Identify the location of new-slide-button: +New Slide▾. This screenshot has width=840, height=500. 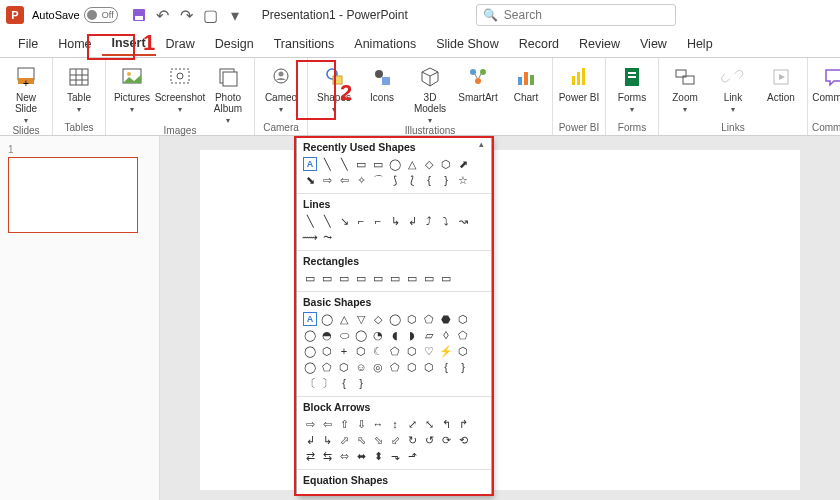
(26, 92).